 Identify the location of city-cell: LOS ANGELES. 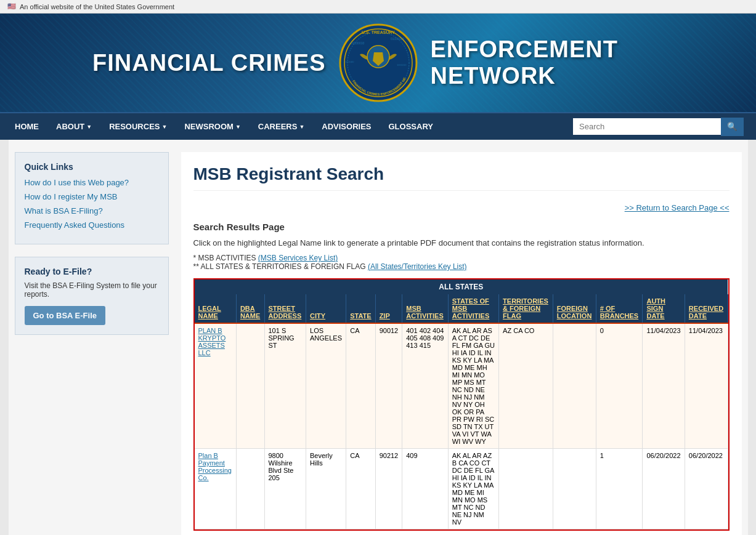
(327, 386).